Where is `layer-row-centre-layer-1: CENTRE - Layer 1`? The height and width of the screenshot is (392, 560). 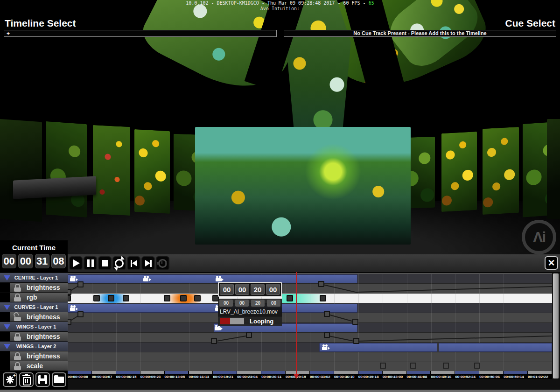 layer-row-centre-layer-1: CENTRE - Layer 1 is located at coordinates (34, 278).